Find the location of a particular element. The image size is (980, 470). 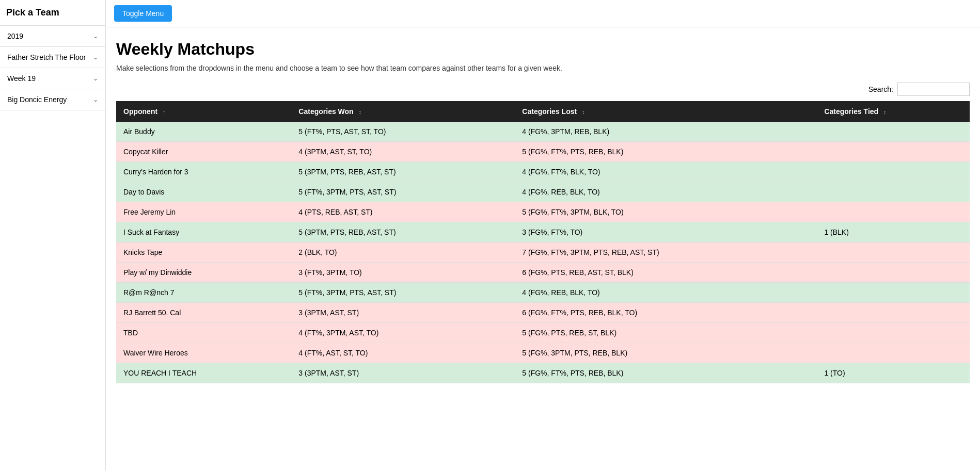

sidebar-dropdown-week: Week 19 ⌄ is located at coordinates (53, 78).